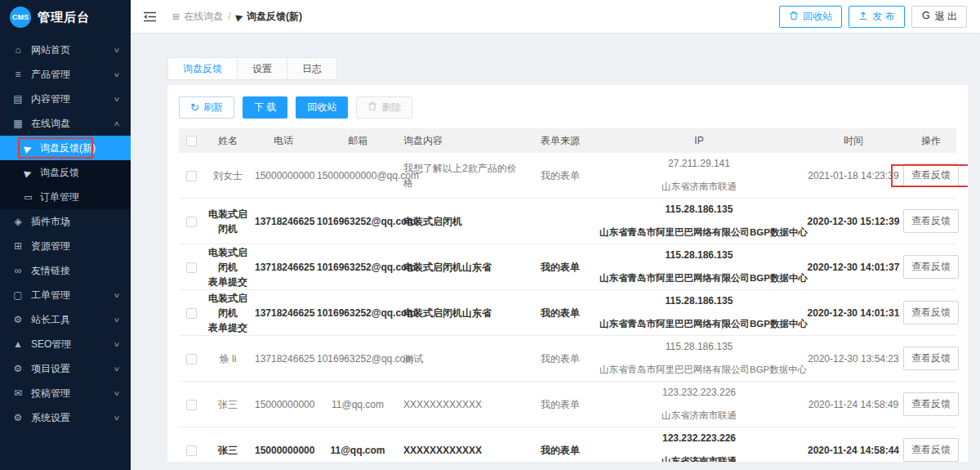 This screenshot has width=980, height=470. Describe the element at coordinates (191, 141) in the screenshot. I see `select-all-checkbox` at that location.